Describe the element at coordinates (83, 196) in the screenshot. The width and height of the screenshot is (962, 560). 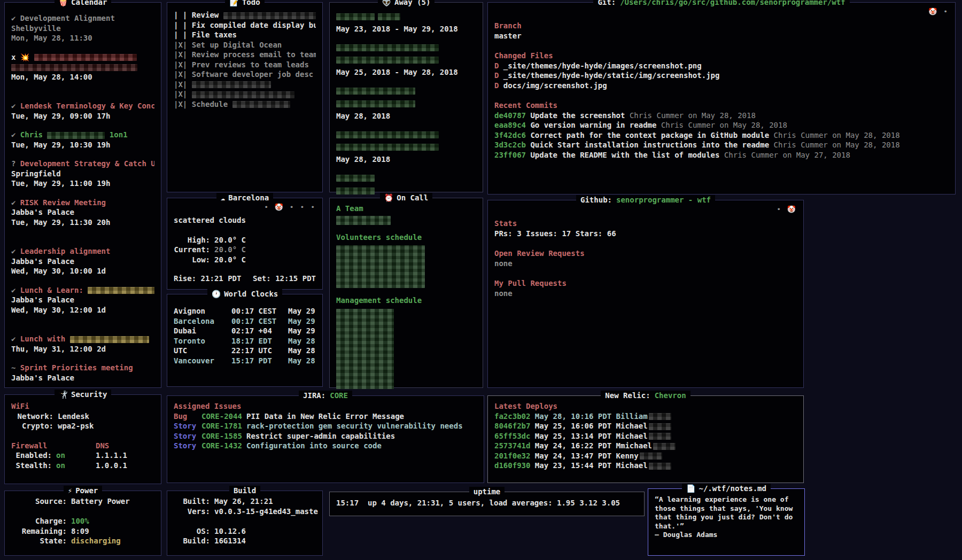
I see `calendar-events: ✔ Development AlignmentShelbyvilleMon, M…` at that location.